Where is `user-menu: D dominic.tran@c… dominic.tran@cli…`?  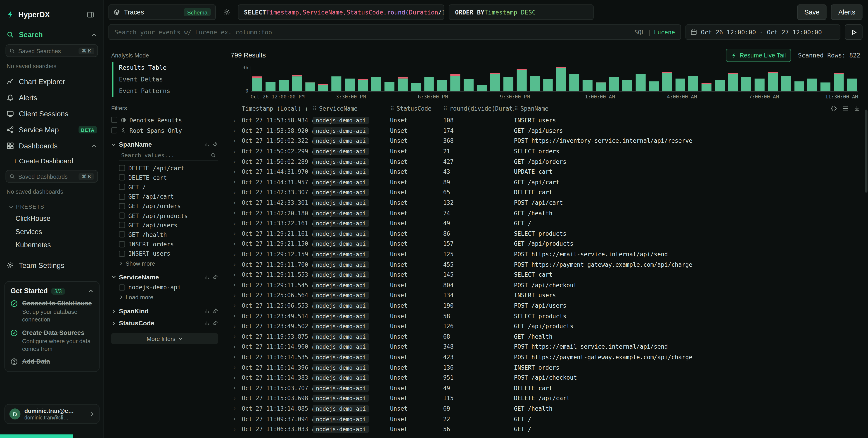 user-menu: D dominic.tran@c… dominic.tran@cli… is located at coordinates (52, 414).